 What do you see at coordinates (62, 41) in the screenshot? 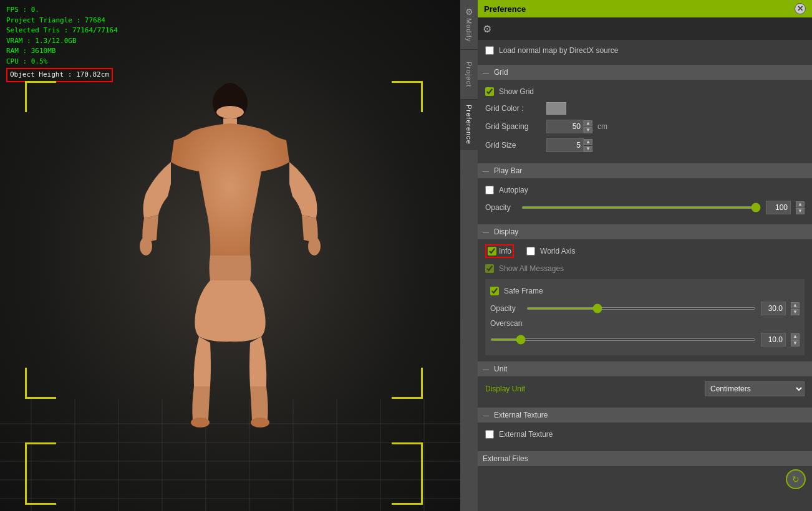
I see `hud-vram: VRAM : 1.3/12.0GB` at bounding box center [62, 41].